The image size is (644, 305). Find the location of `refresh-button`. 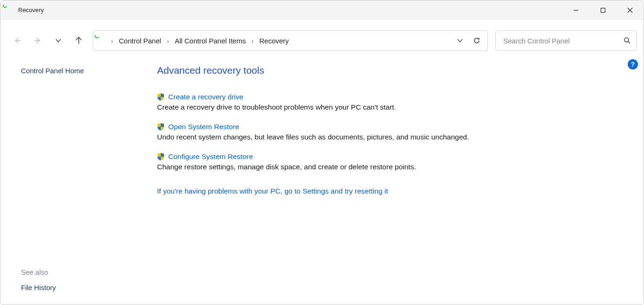

refresh-button is located at coordinates (477, 41).